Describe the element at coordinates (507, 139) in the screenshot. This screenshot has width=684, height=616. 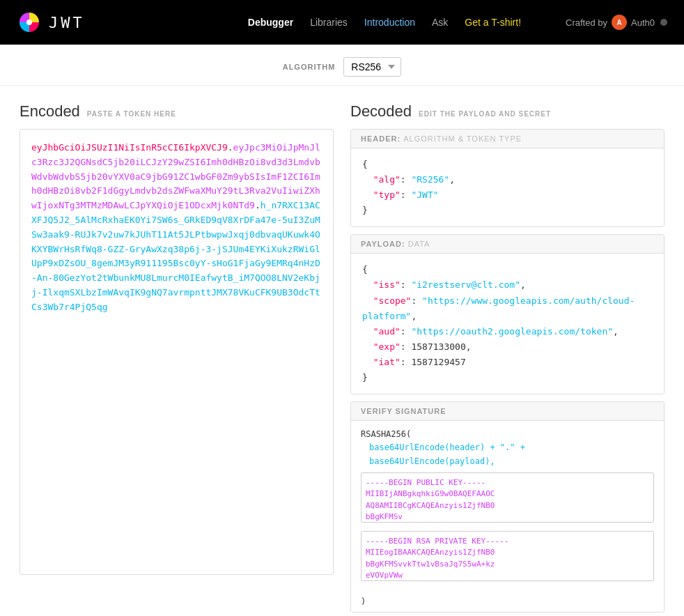
I see `header-panel-title: HEADER: ALGORITHM & TOKEN TYPE` at that location.